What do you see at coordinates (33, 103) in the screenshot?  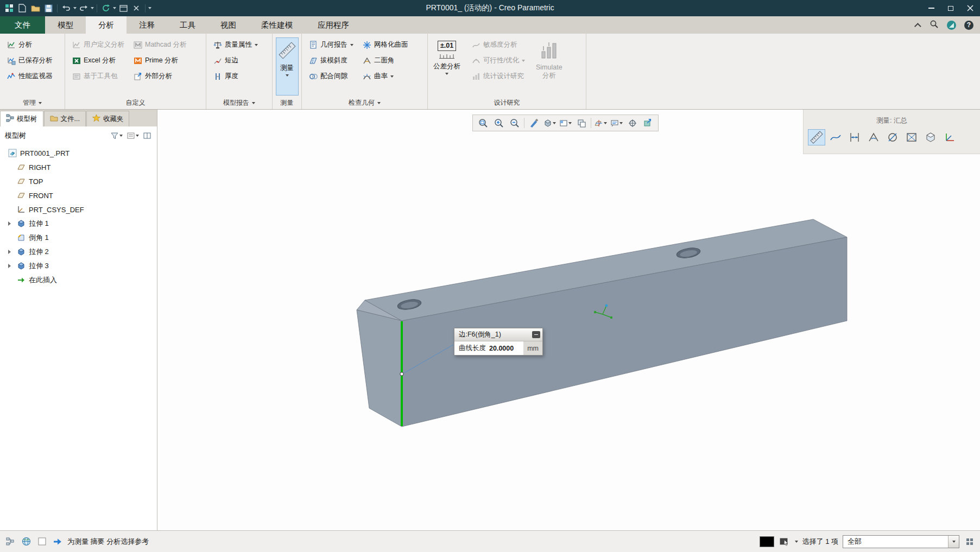 I see `group-label-manage: 管理` at bounding box center [33, 103].